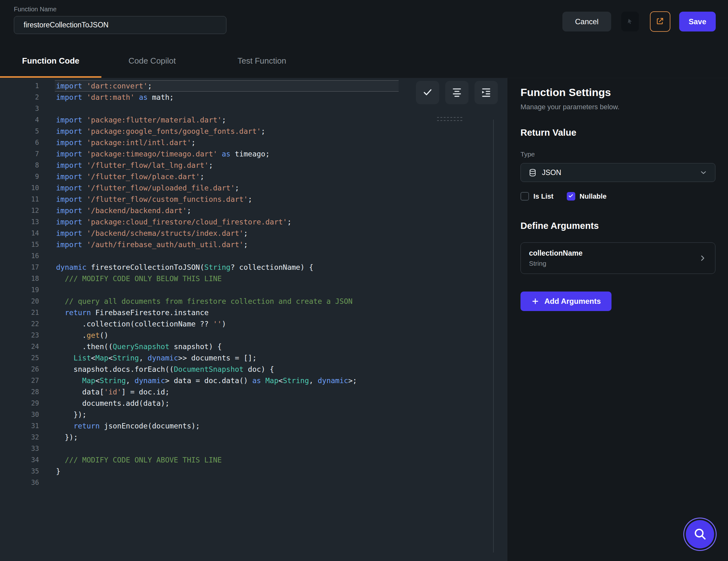  What do you see at coordinates (19, 131) in the screenshot?
I see `line-number: 5` at bounding box center [19, 131].